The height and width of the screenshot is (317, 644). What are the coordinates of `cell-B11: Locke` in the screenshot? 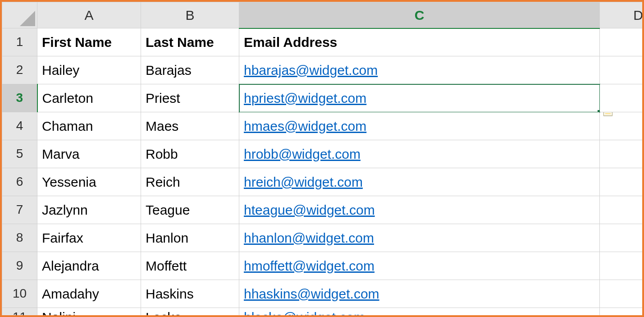 It's located at (190, 313).